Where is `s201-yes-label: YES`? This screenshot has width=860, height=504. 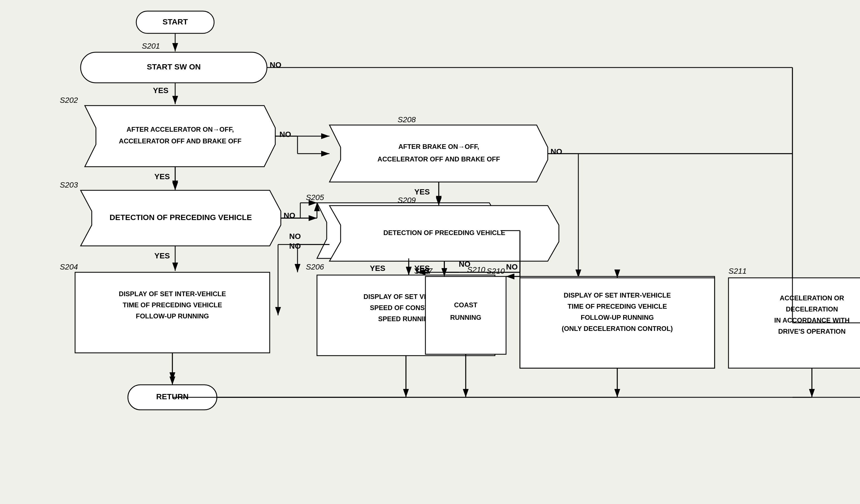
s201-yes-label: YES is located at coordinates (161, 91).